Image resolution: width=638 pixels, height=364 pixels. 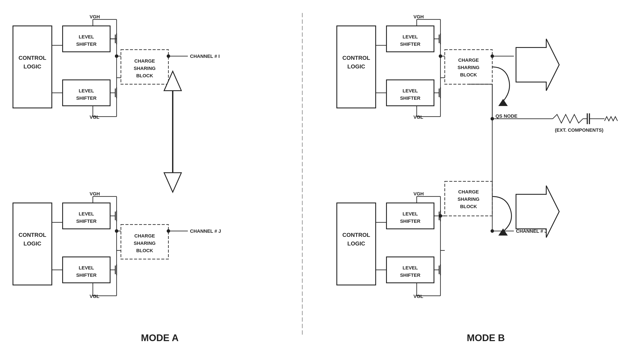 What do you see at coordinates (168, 231) in the screenshot?
I see `mode-a-channel-j-dot` at bounding box center [168, 231].